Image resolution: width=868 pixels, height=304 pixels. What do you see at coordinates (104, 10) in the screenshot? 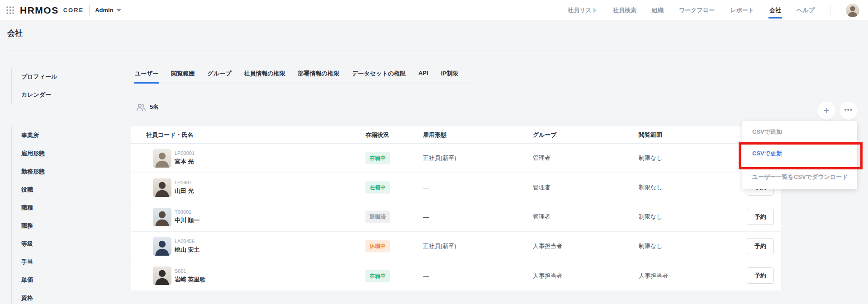
I see `account-label: Admin` at bounding box center [104, 10].